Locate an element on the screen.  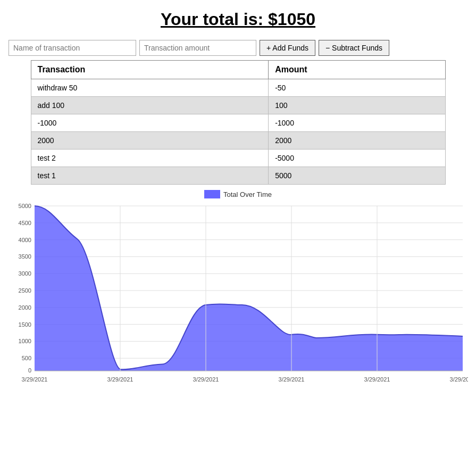
col-transaction: Transaction is located at coordinates (150, 70).